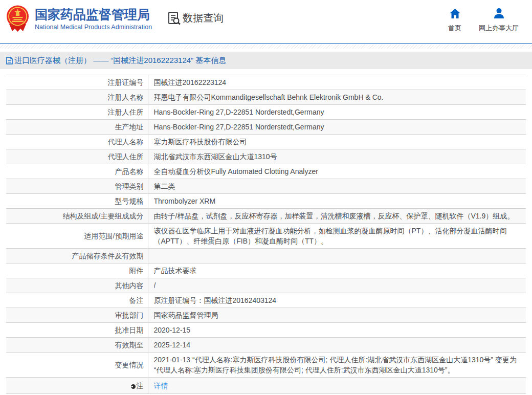 Image resolution: width=532 pixels, height=395 pixels. What do you see at coordinates (266, 97) in the screenshot?
I see `table-row: 注册人名称拜恩电子有限公司Kommanditgesellschaft Behnk…` at bounding box center [266, 97].